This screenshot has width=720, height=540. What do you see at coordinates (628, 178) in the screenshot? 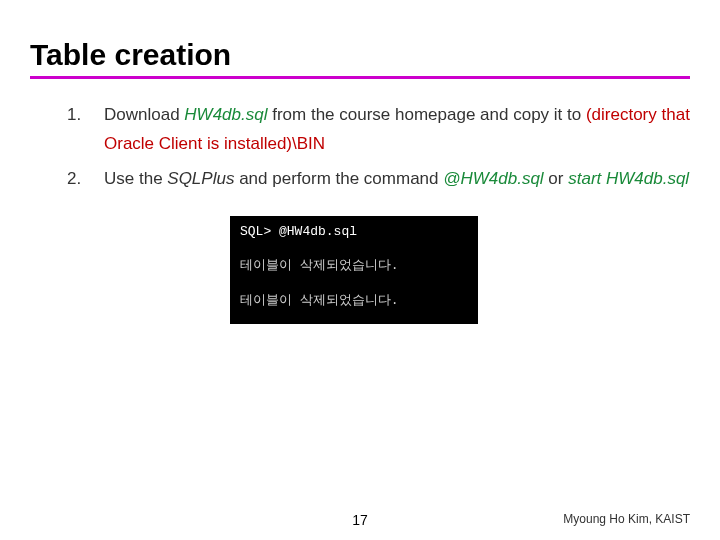
I see `command-start: start HW4db.sql` at bounding box center [628, 178].